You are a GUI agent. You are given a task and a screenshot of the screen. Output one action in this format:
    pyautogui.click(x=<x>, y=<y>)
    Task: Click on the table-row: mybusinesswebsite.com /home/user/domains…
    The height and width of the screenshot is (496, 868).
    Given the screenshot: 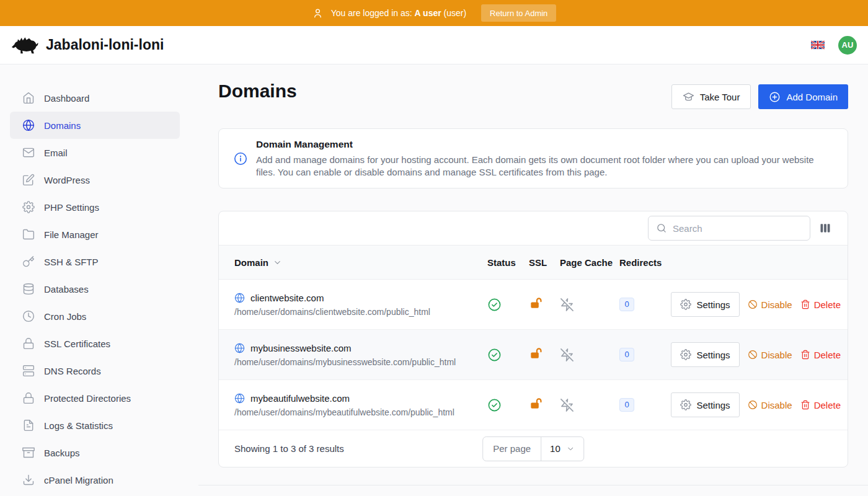 What is the action you would take?
    pyautogui.click(x=533, y=355)
    